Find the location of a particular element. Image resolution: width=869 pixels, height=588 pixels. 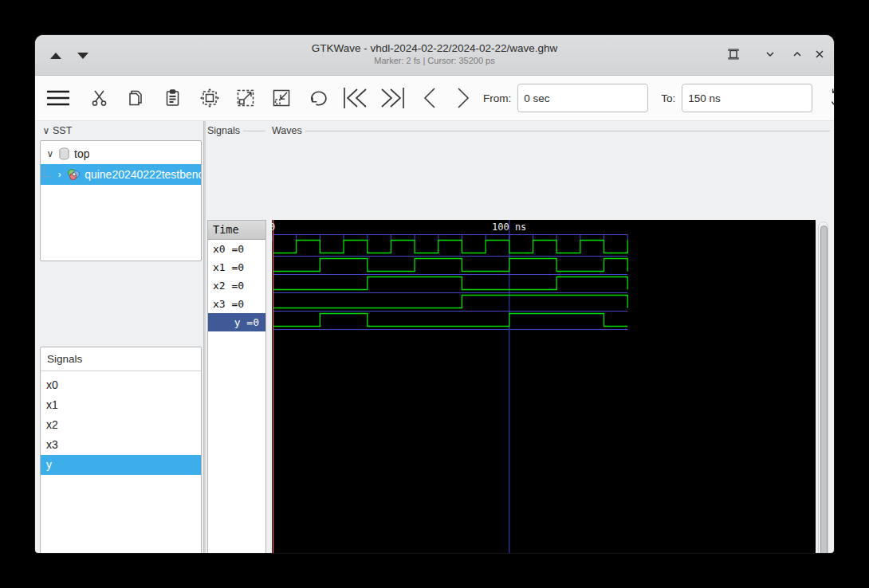

zoom-in-icon is located at coordinates (246, 98).